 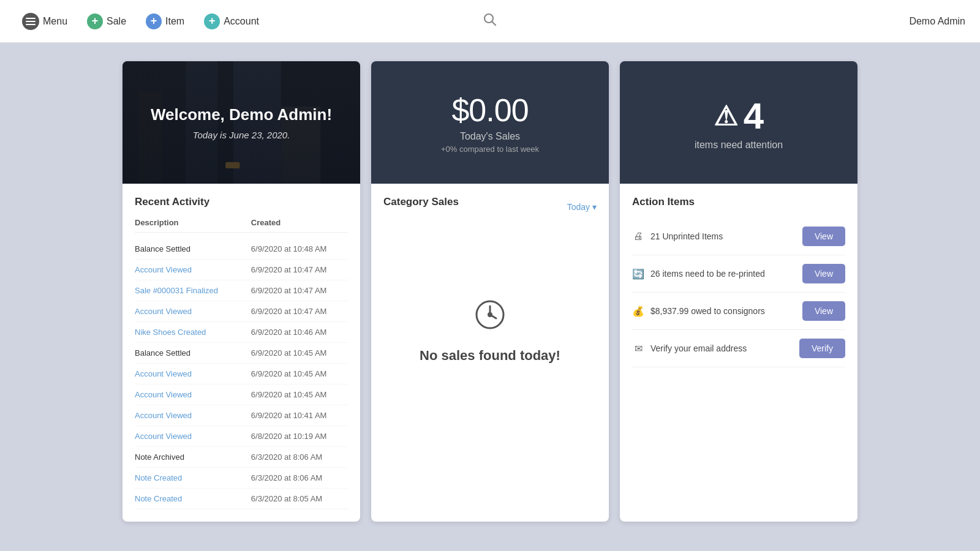 I want to click on reprint-button: View, so click(x=824, y=274).